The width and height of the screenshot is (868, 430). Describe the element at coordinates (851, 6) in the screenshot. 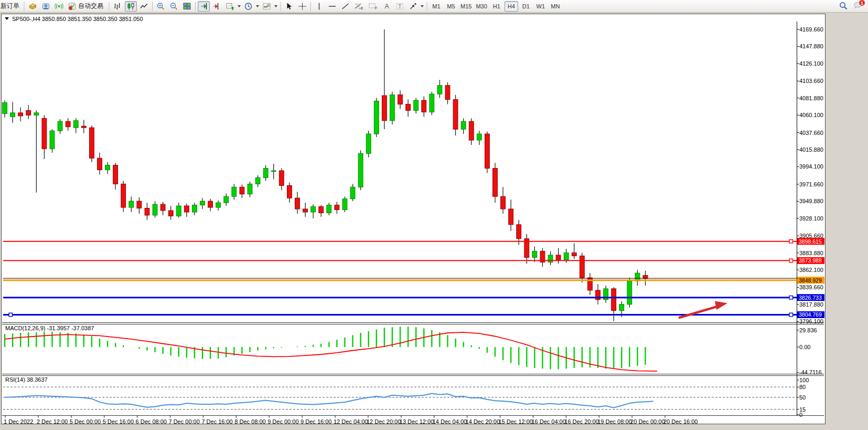

I see `toolbar-right-group: 1` at that location.